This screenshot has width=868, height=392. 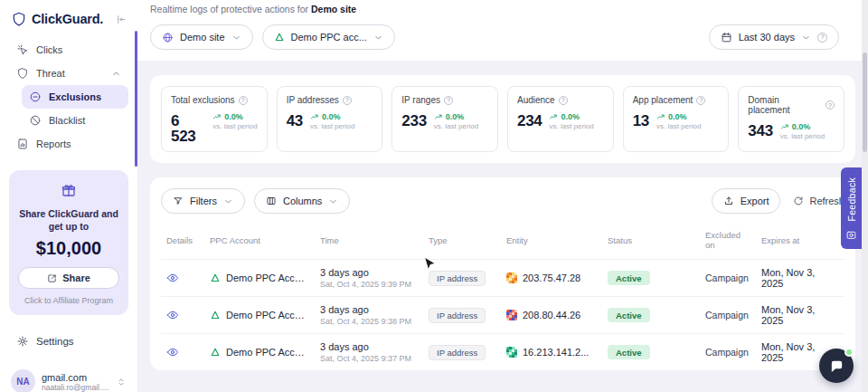 I want to click on stat-card: Domain placement ? 343 0.0% vs. last per…, so click(x=791, y=120).